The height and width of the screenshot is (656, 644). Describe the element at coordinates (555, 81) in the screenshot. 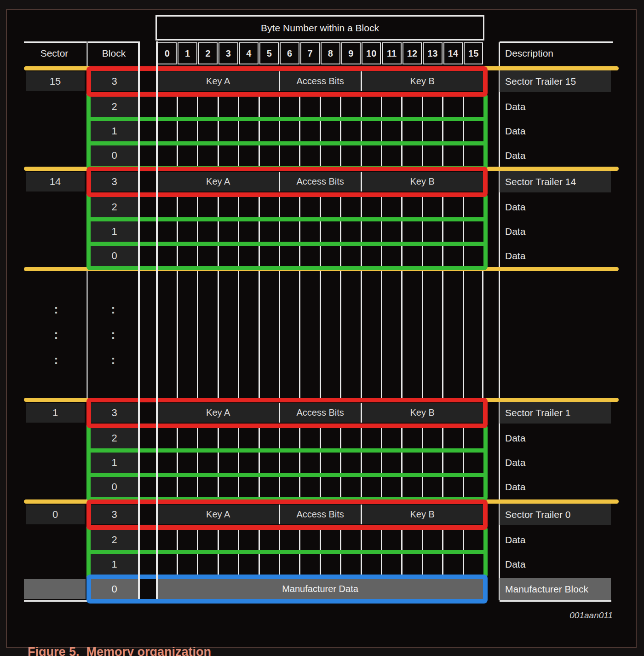

I see `desc-sector-trailer: Sector Trailer 15` at that location.